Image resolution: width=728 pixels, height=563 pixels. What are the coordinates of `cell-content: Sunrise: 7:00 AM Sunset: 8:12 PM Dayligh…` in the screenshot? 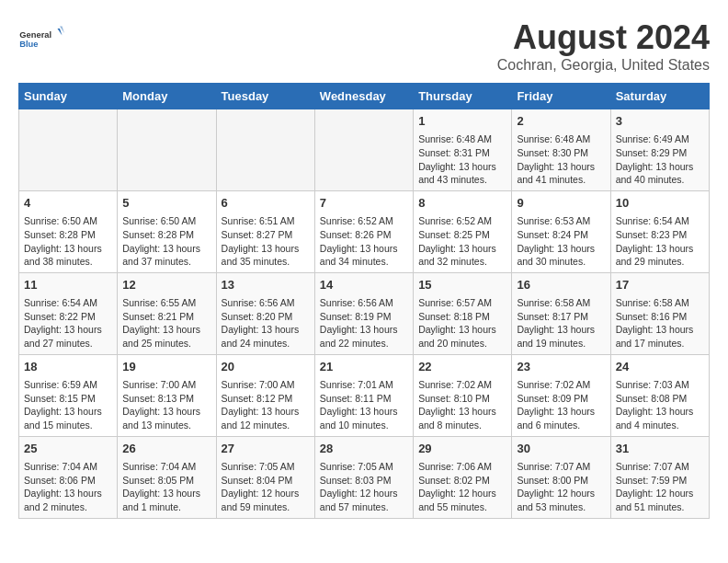 It's located at (266, 405).